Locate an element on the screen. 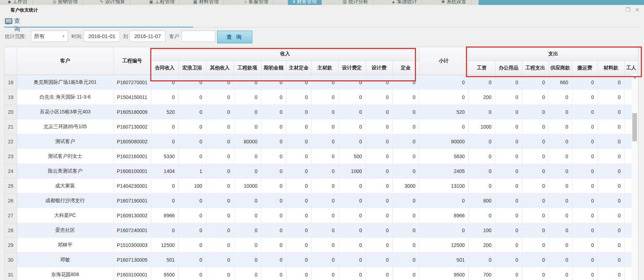 The width and height of the screenshot is (644, 280). project-number-cell: P1607190001 is located at coordinates (132, 201).